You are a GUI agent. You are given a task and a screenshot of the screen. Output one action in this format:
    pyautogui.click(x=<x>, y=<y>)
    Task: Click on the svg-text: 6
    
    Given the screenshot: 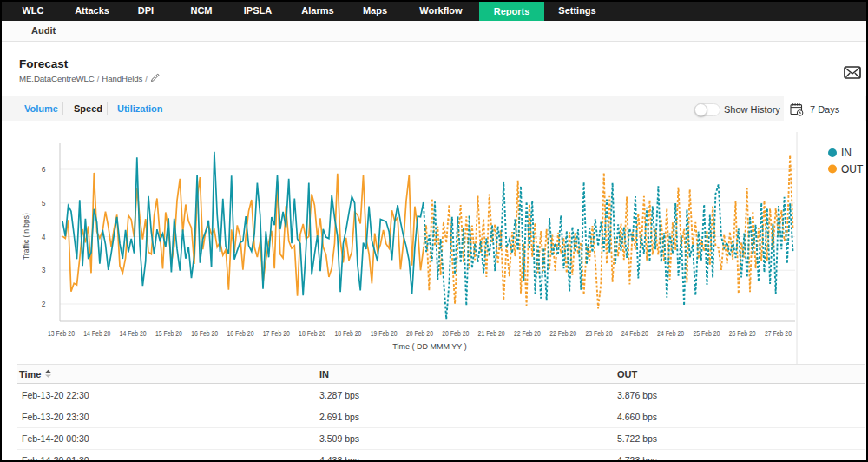 What is the action you would take?
    pyautogui.click(x=43, y=169)
    